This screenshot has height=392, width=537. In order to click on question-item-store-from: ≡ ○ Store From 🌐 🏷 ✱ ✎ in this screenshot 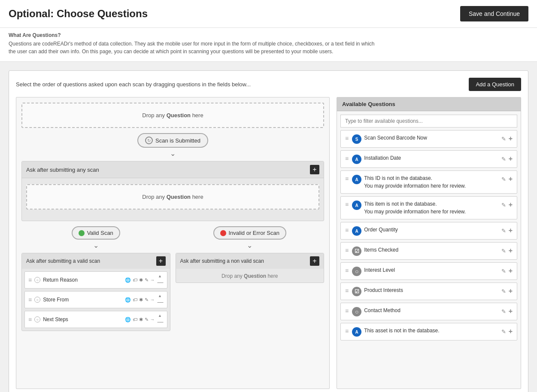, I will do `click(96, 300)`.